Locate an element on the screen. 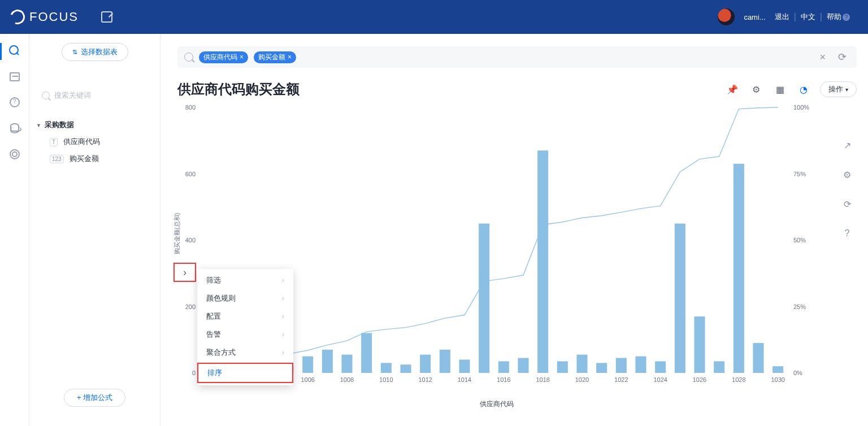  edit-icon is located at coordinates (107, 17).